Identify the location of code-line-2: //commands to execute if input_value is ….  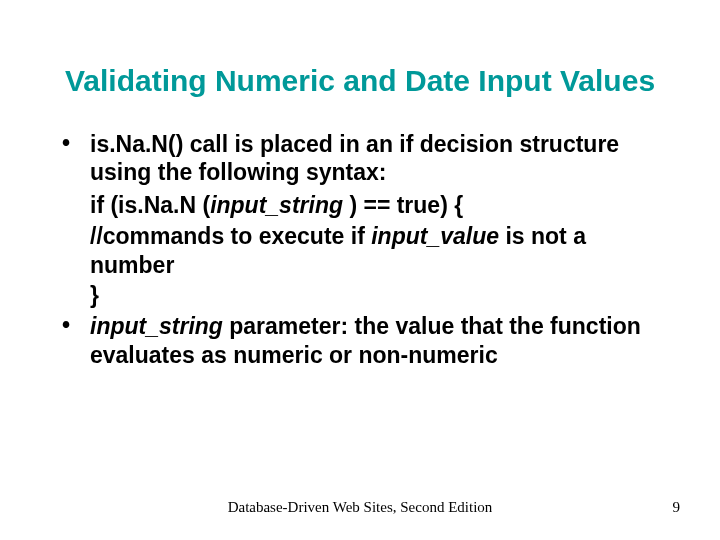
(375, 251).